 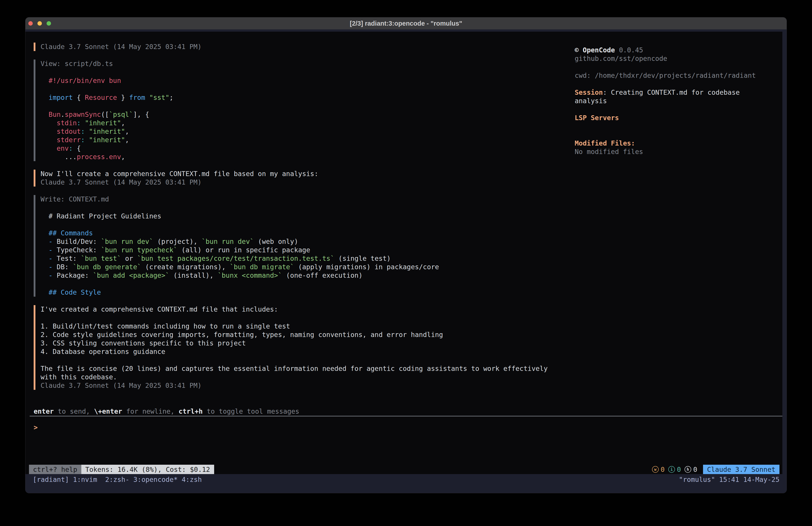 What do you see at coordinates (276, 242) in the screenshot?
I see `text-segment: (web only)` at bounding box center [276, 242].